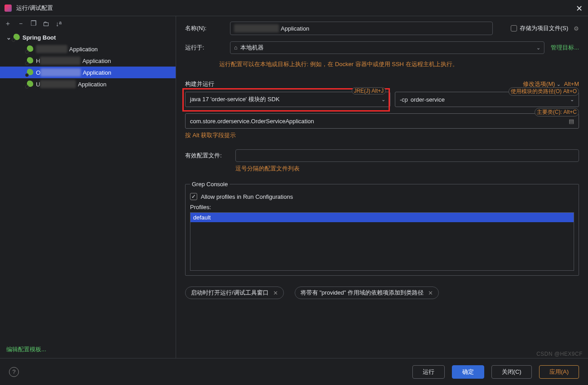 This screenshot has width=588, height=385. I want to click on store-as-file-label: 存储为项目文件(S), so click(544, 28).